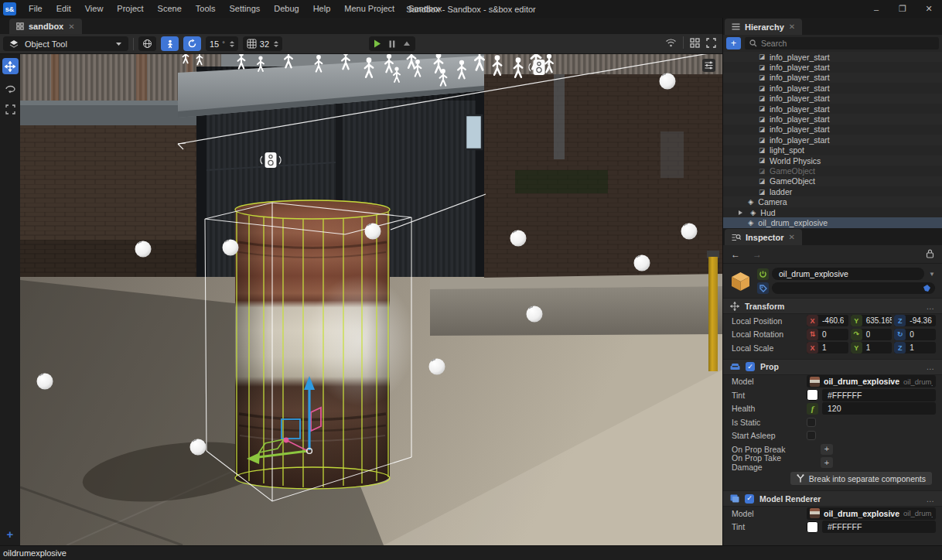 The height and width of the screenshot is (560, 942). I want to click on back-arrow-icon: ←, so click(736, 254).